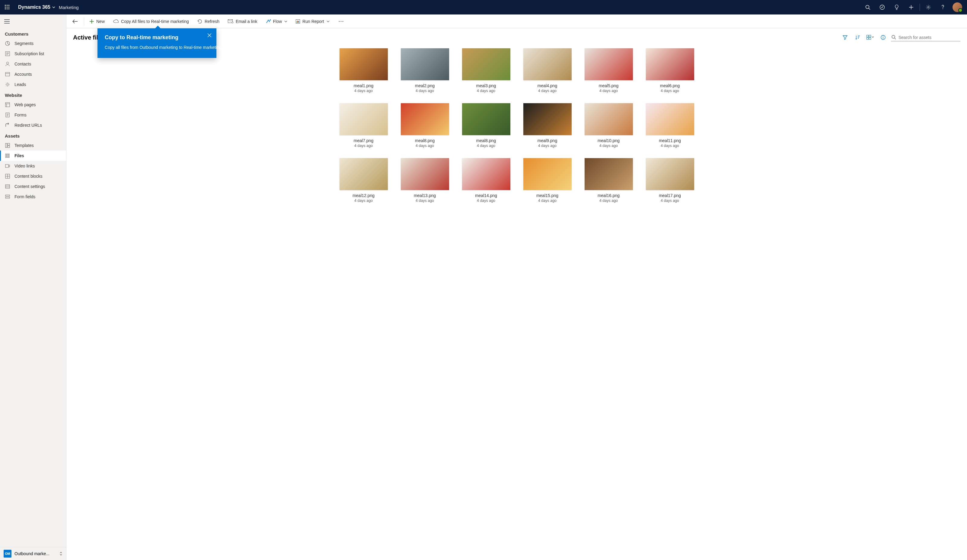  I want to click on file-card: meal14.png4 days ago, so click(486, 180).